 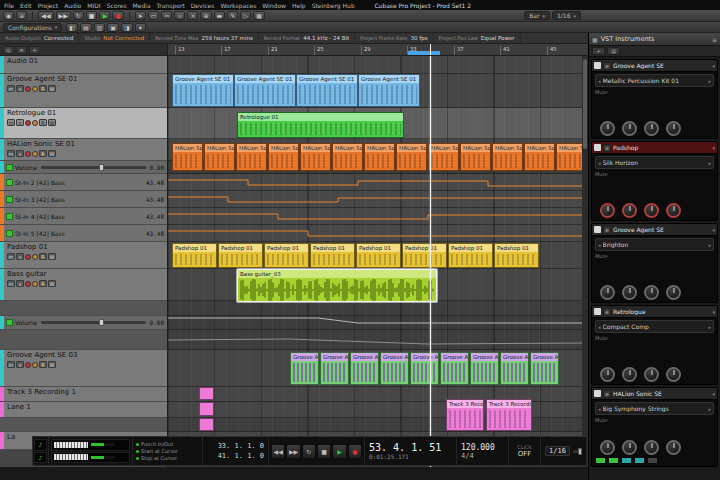 I want to click on forward-button: ▶▶, so click(x=64, y=16).